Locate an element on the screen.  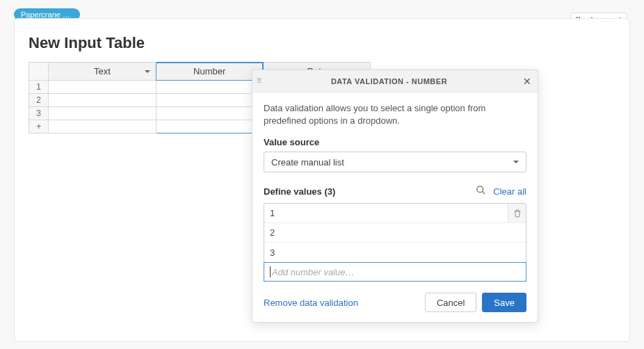
value-source-select: Create manual list is located at coordinates (395, 162).